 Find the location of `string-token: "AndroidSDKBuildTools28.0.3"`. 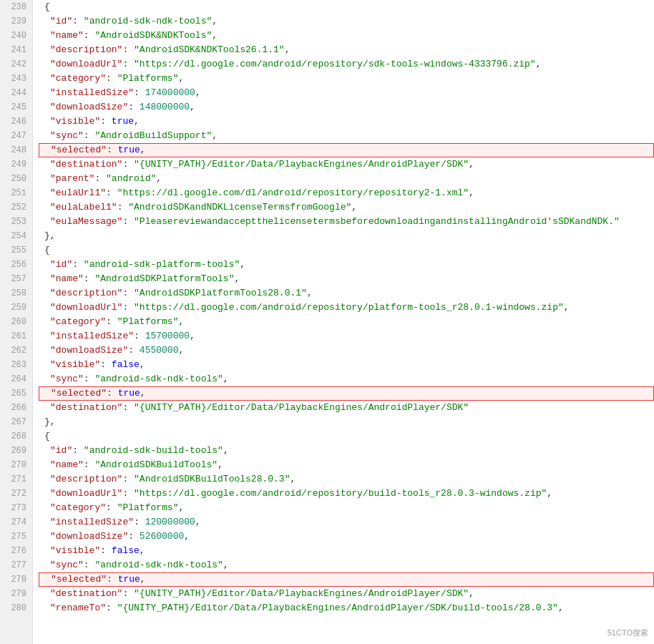

string-token: "AndroidSDKBuildTools28.0.3" is located at coordinates (212, 479).